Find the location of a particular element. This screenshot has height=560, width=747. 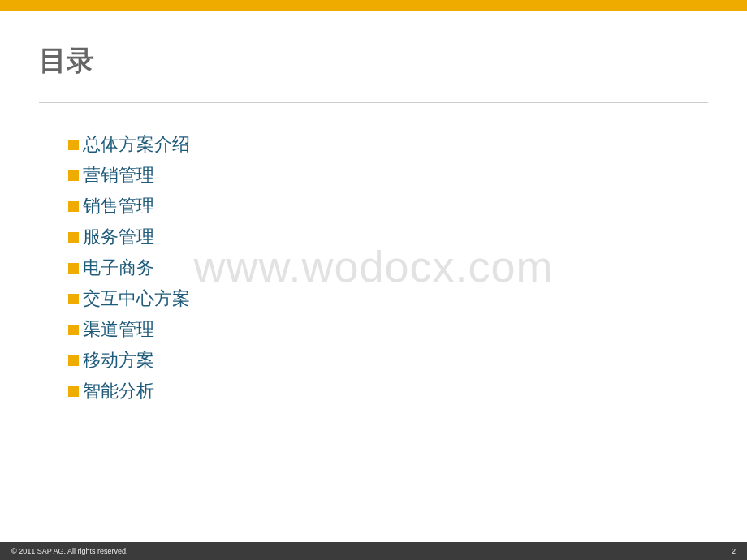

slide-footer: © 2011 SAP AG. All rights reserved. 2 is located at coordinates (374, 551).